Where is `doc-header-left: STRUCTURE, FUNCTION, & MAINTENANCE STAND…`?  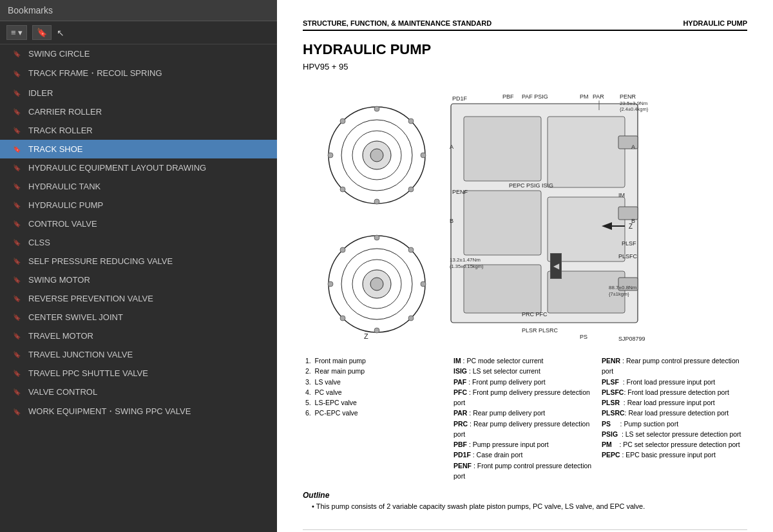
doc-header-left: STRUCTURE, FUNCTION, & MAINTENANCE STAND… is located at coordinates (397, 23).